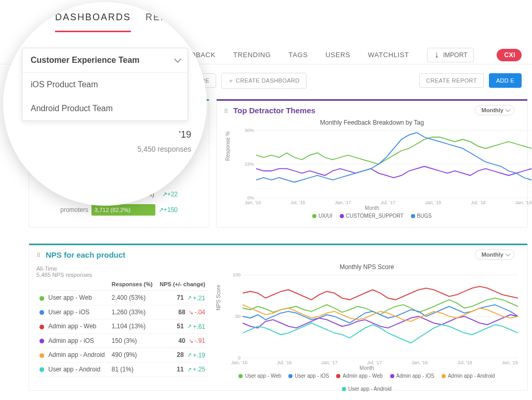  What do you see at coordinates (231, 81) in the screenshot?
I see `plus-icon: ＋` at bounding box center [231, 81].